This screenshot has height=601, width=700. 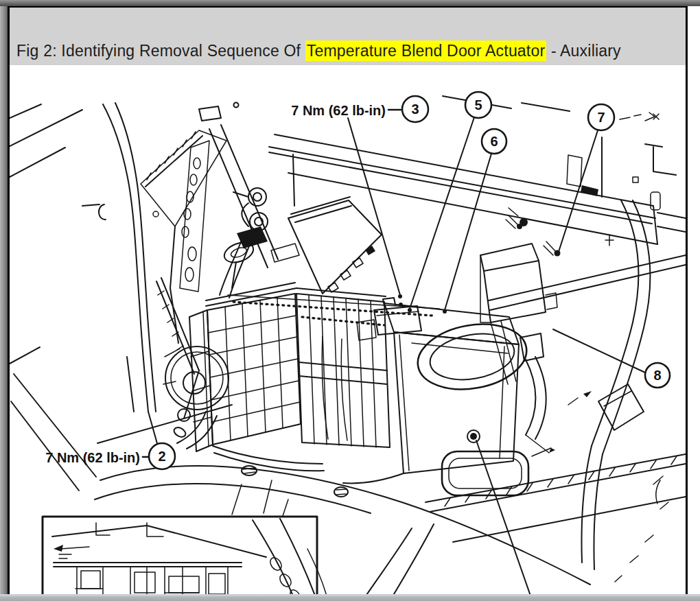 I want to click on caption-prefix: Fig 2: Identifying Removal Sequence Of, so click(x=161, y=51).